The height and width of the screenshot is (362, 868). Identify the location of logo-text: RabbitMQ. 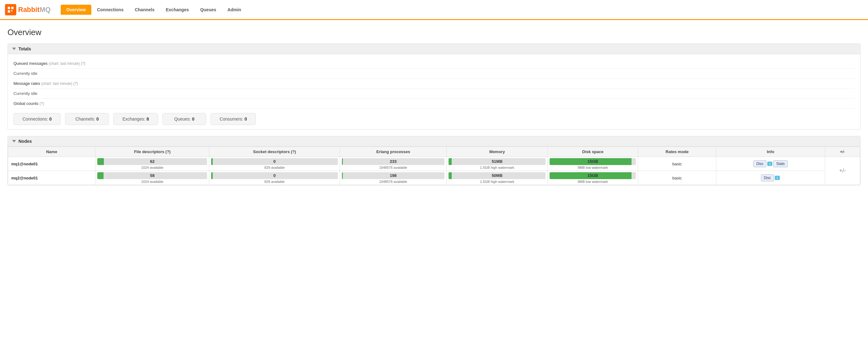
(34, 10).